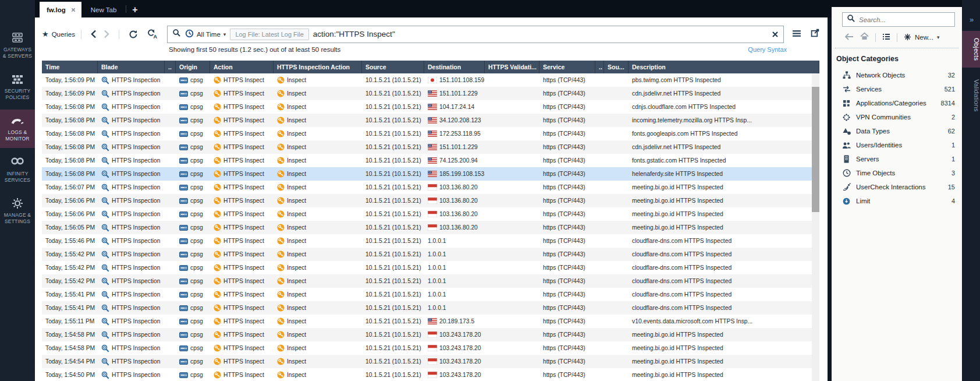 The image size is (980, 381). Describe the element at coordinates (73, 10) in the screenshot. I see `tab-close-icon` at that location.